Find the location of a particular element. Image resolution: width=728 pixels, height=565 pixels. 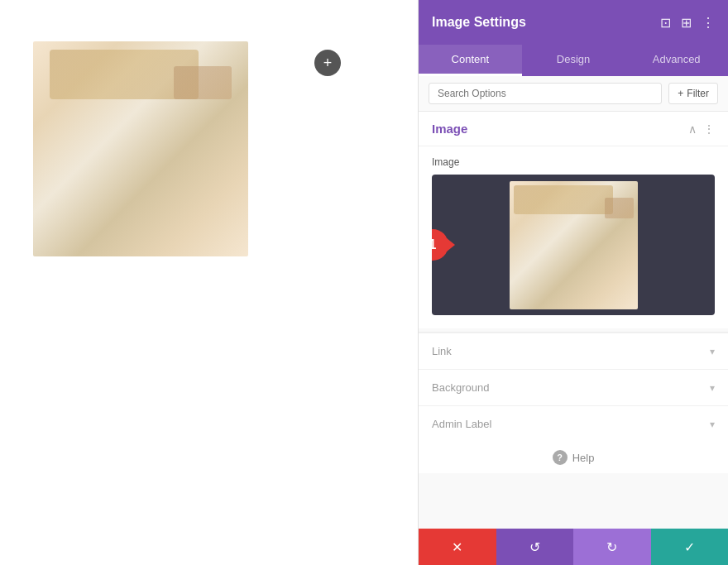

undo-button: ↺ is located at coordinates (535, 547).